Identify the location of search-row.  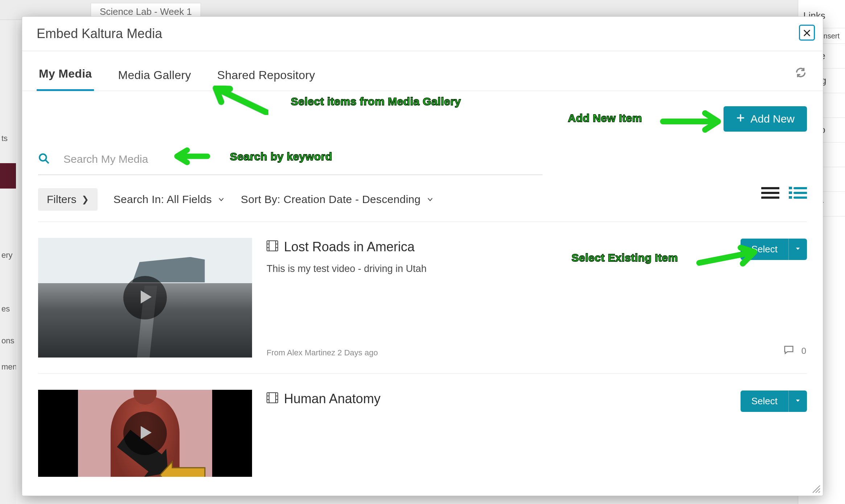
(290, 164).